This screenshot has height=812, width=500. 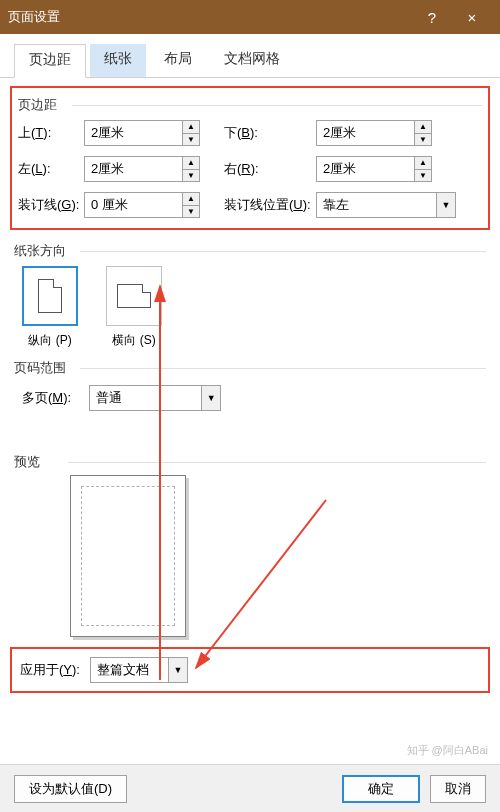 I want to click on margin-right-input, so click(x=365, y=169).